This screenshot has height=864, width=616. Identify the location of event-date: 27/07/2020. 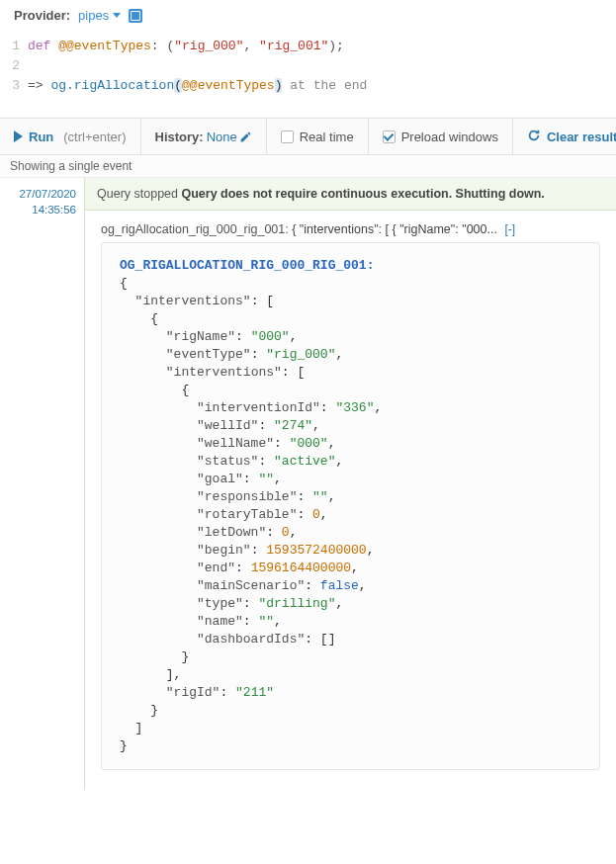
(38, 194).